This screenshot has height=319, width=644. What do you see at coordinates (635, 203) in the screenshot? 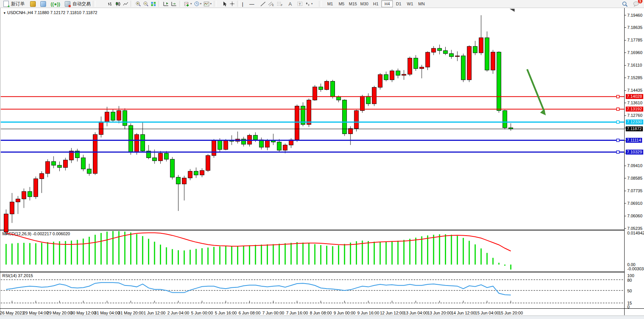
I see `price-axis-tick: 7.06910` at bounding box center [635, 203].